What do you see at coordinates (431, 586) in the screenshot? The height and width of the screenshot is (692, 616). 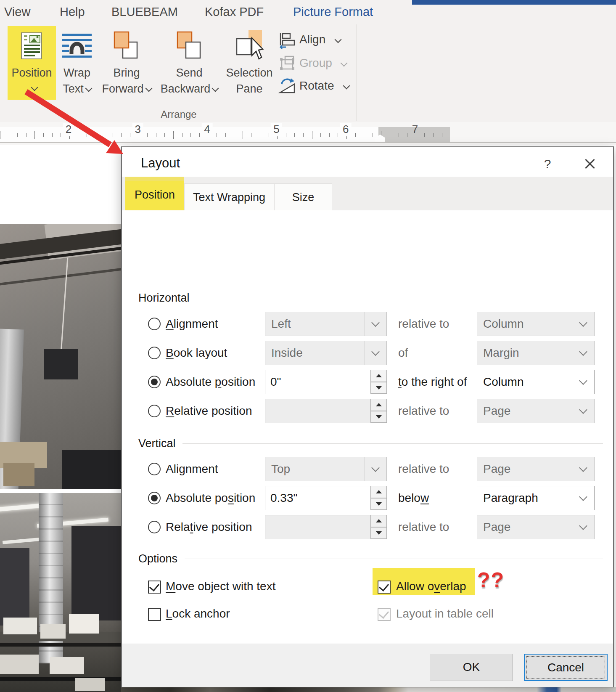 I see `checkbox-allow-overlap-label: Allow overlap` at bounding box center [431, 586].